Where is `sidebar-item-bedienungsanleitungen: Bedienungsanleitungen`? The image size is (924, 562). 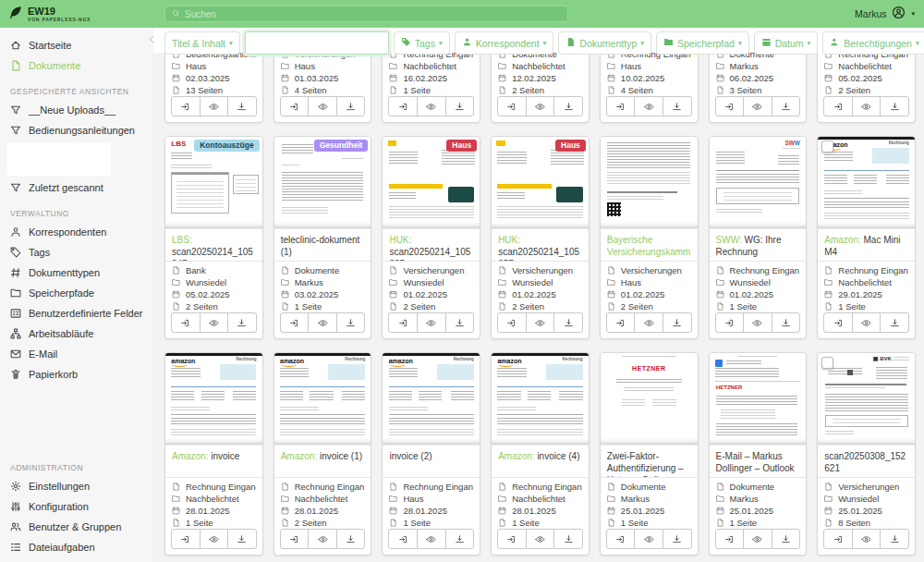
sidebar-item-bedienungsanleitungen: Bedienungsanleitungen is located at coordinates (77, 130).